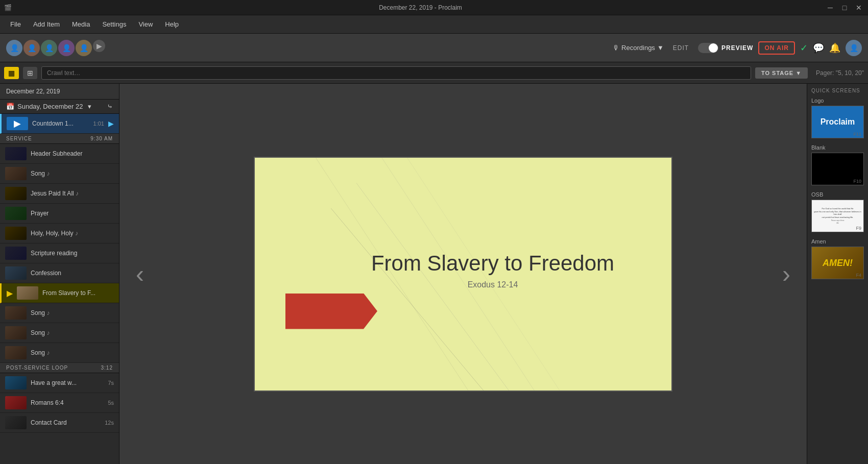 The height and width of the screenshot is (464, 868). Describe the element at coordinates (59, 154) in the screenshot. I see `sidebar-item-header-subheader: Header Subheader` at that location.